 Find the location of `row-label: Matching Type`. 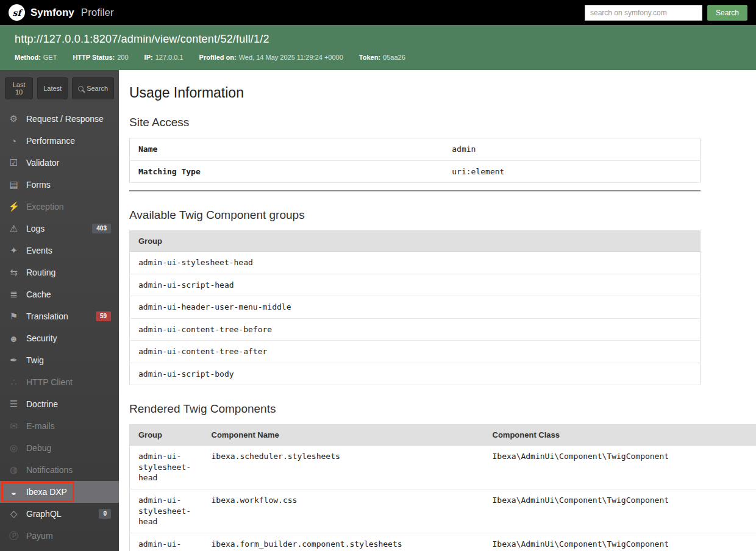

row-label: Matching Type is located at coordinates (287, 172).